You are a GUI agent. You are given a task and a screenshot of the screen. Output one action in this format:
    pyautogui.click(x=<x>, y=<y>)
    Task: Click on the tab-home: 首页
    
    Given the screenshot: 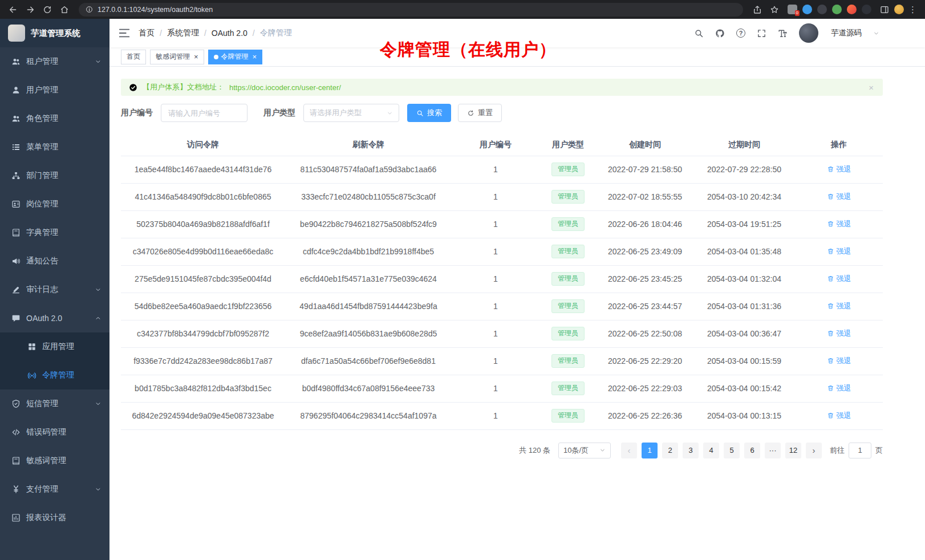 What is the action you would take?
    pyautogui.click(x=133, y=57)
    